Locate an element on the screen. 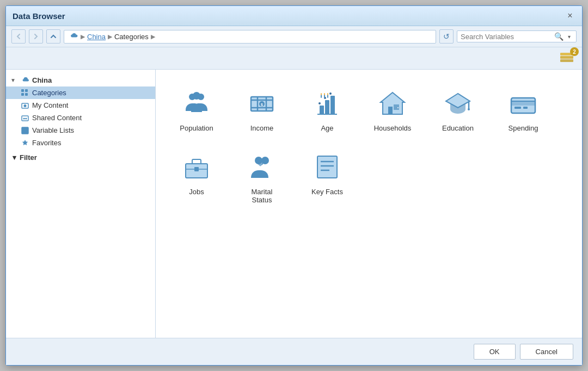  spending-label: Spending is located at coordinates (524, 128).